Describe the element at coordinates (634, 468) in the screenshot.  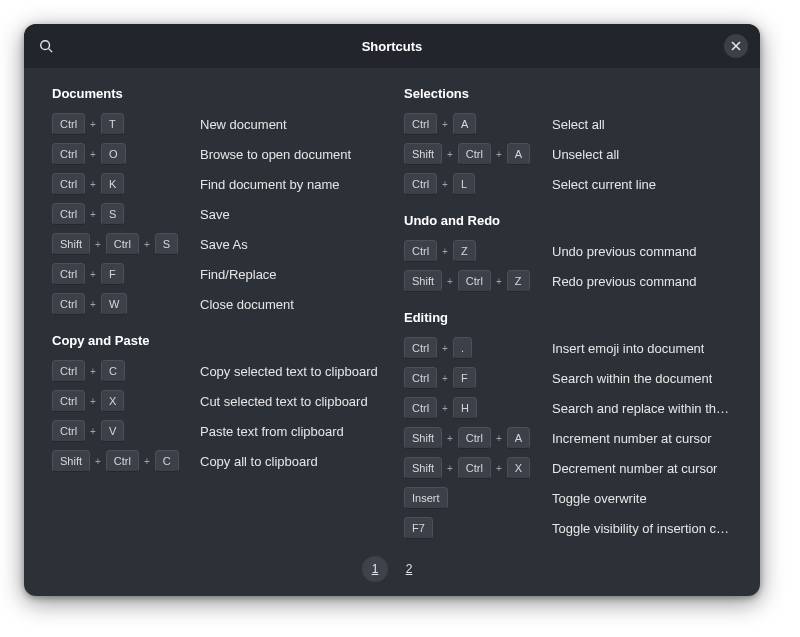
I see `shortcut-desc: Decrement number at cursor` at that location.